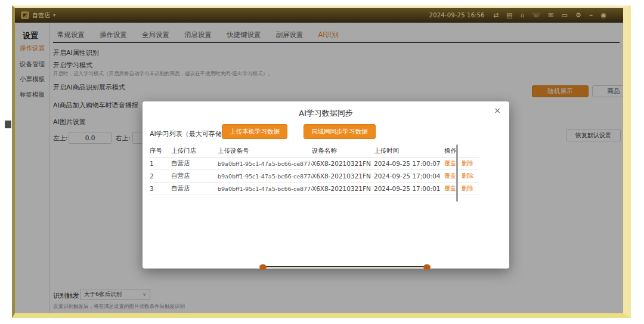 Image resolution: width=644 pixels, height=324 pixels. Describe the element at coordinates (198, 35) in the screenshot. I see `settings-tab-bar: 常规设置 操作设置 全局设置 消息设置 快捷键设置 副屏设置 AI识别` at that location.